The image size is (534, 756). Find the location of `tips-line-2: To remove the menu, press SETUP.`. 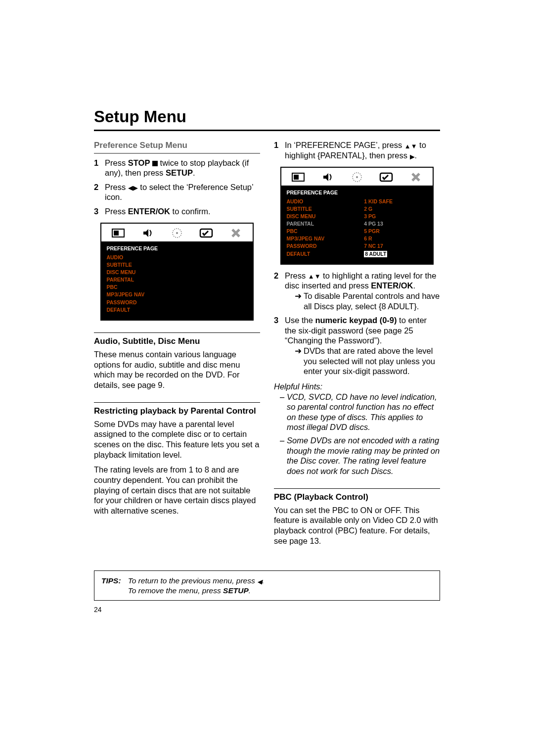

tips-line-2: To remove the menu, press SETUP. is located at coordinates (196, 591).